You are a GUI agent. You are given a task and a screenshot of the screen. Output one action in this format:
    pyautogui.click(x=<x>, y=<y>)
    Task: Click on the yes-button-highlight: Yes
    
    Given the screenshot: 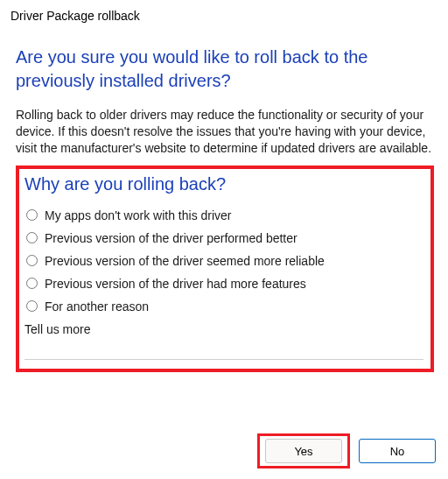 What is the action you would take?
    pyautogui.click(x=304, y=451)
    